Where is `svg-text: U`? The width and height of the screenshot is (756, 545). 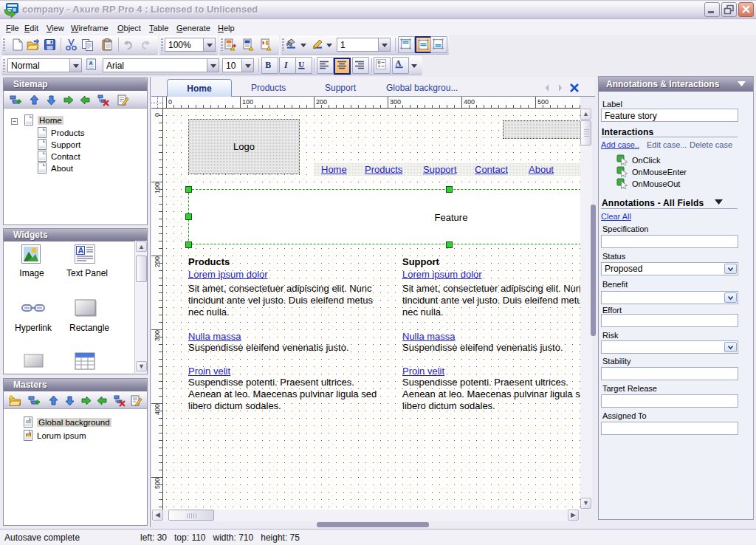
svg-text: U is located at coordinates (301, 64).